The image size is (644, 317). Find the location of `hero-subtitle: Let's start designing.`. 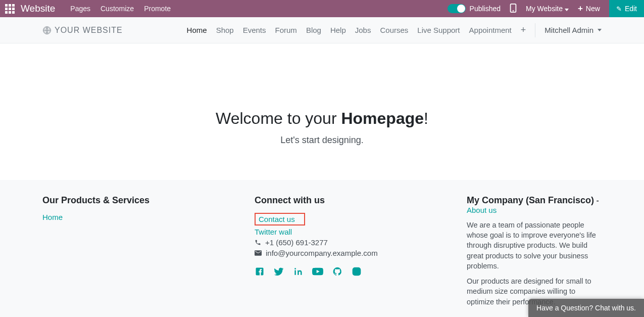

hero-subtitle: Let's start designing. is located at coordinates (322, 141).